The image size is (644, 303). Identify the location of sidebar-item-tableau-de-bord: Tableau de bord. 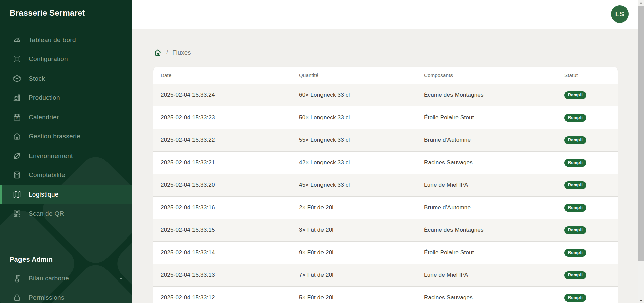
(66, 40).